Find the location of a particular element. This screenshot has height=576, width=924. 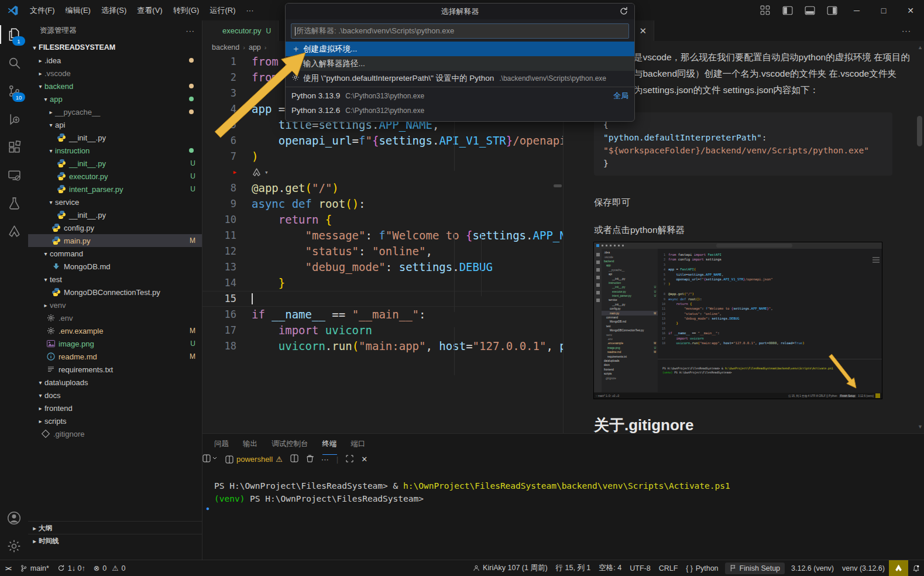

code-line-7: 7) is located at coordinates (383, 157).